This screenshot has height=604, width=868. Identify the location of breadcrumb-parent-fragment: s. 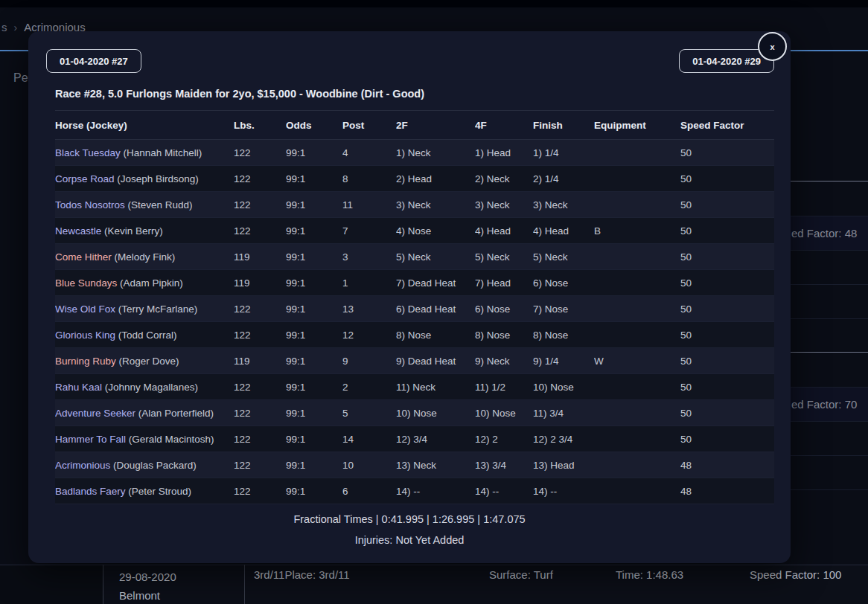
(4, 27).